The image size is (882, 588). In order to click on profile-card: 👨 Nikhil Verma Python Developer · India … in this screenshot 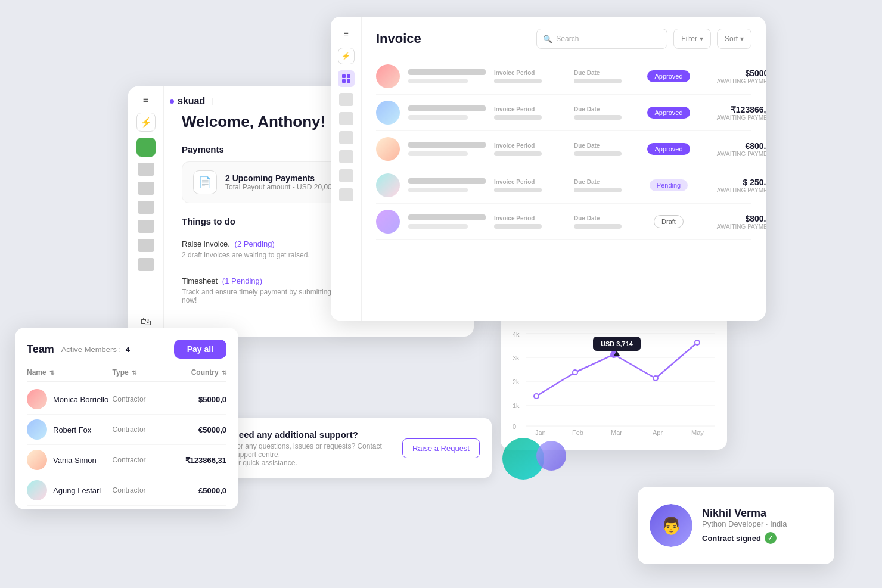, I will do `click(736, 525)`.